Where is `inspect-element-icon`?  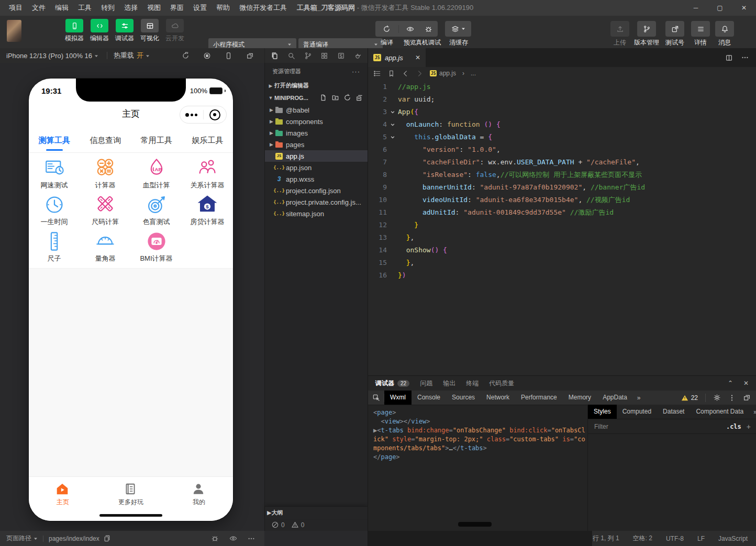 inspect-element-icon is located at coordinates (376, 398).